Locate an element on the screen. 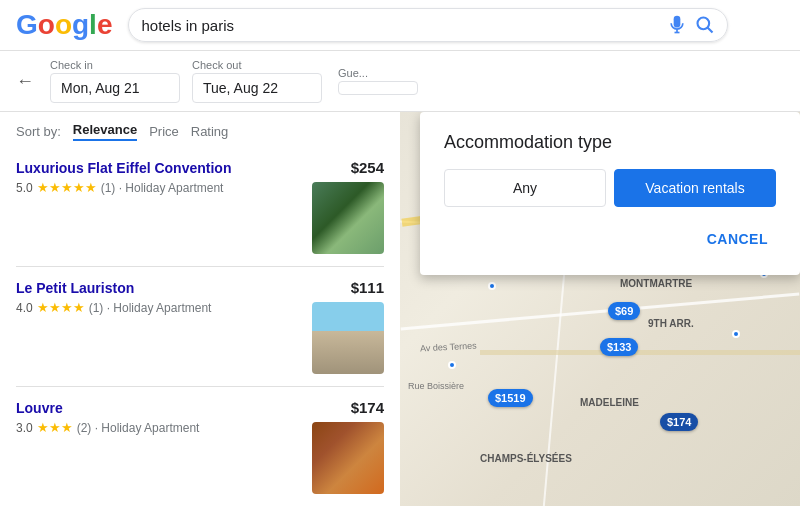  google-logo: Google is located at coordinates (64, 25).